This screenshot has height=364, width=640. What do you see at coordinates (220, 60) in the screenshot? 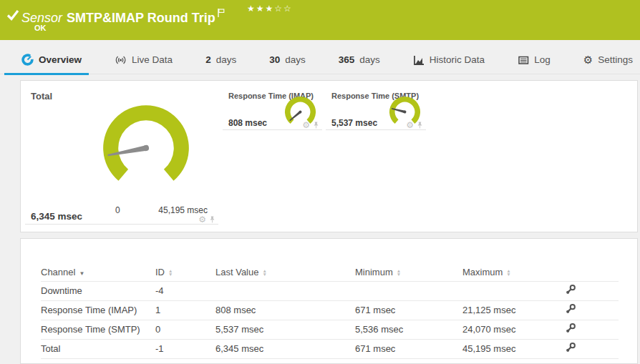
I see `tab-2-days: 2 days` at bounding box center [220, 60].